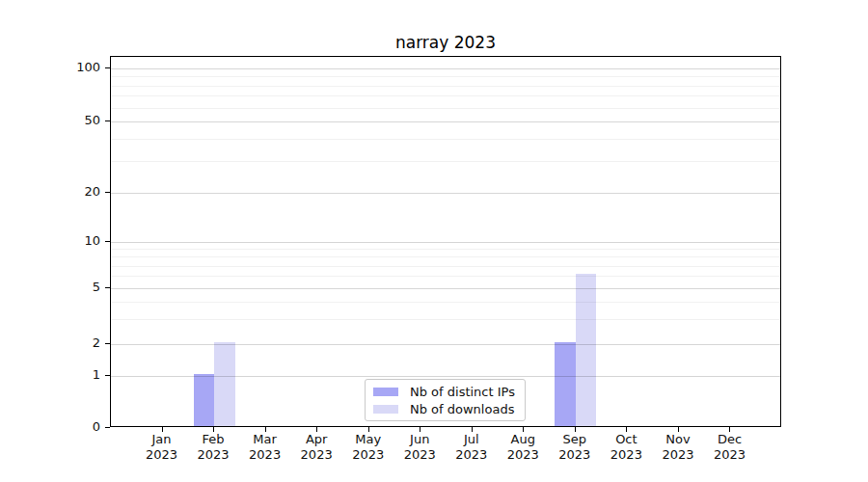 The width and height of the screenshot is (868, 482). Describe the element at coordinates (50, 120) in the screenshot. I see `y-tick-label: 50` at that location.